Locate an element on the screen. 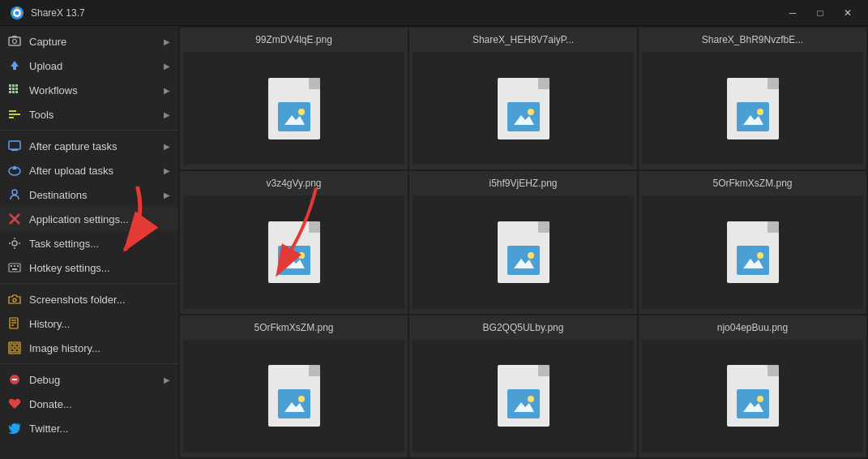 This screenshot has width=868, height=459. screenshots-label: Screenshots folder... is located at coordinates (100, 300).